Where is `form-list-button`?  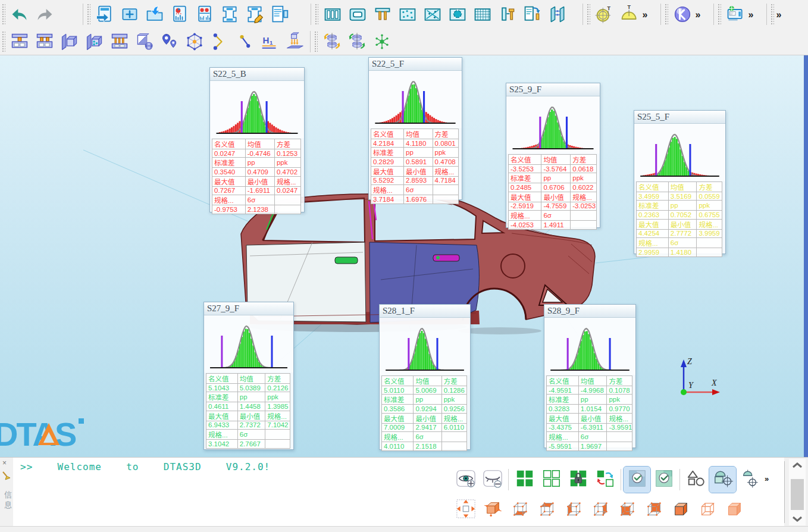 form-list-button is located at coordinates (280, 14).